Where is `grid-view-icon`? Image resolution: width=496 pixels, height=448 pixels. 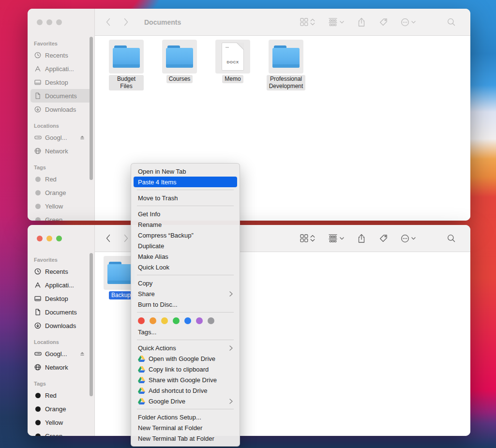
grid-view-icon is located at coordinates (304, 238).